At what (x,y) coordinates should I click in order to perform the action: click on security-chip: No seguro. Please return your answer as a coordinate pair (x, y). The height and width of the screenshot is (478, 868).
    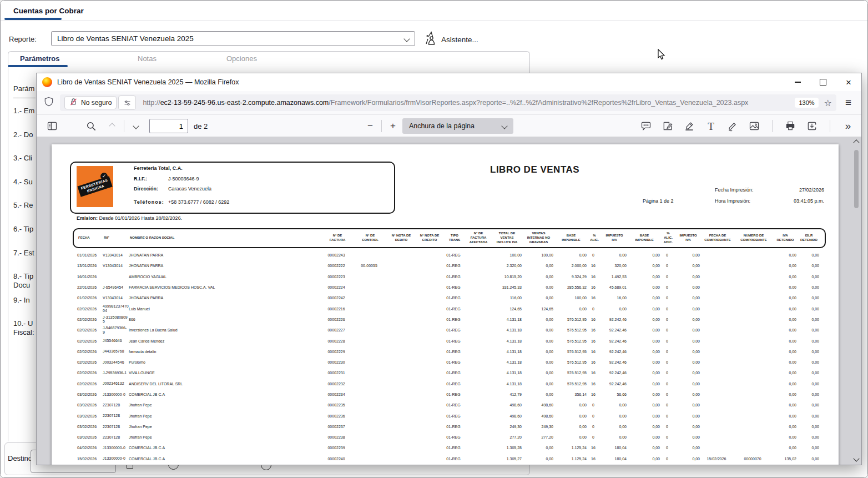
    Looking at the image, I should click on (90, 103).